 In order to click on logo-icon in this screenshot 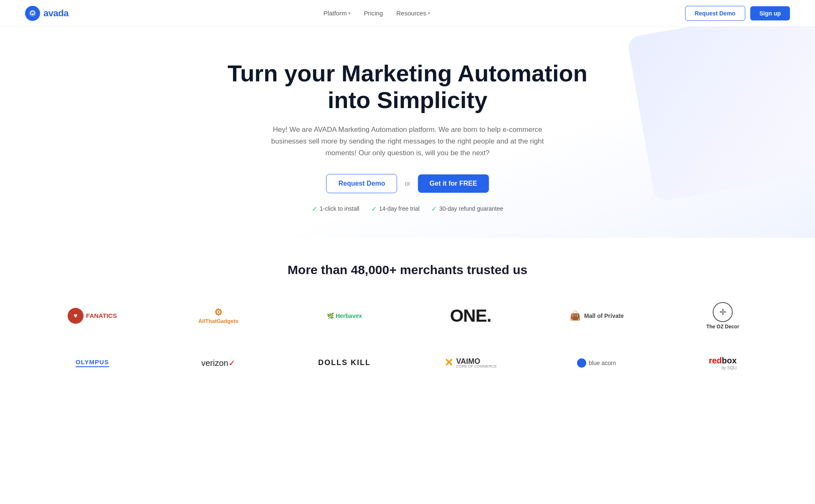, I will do `click(33, 13)`.